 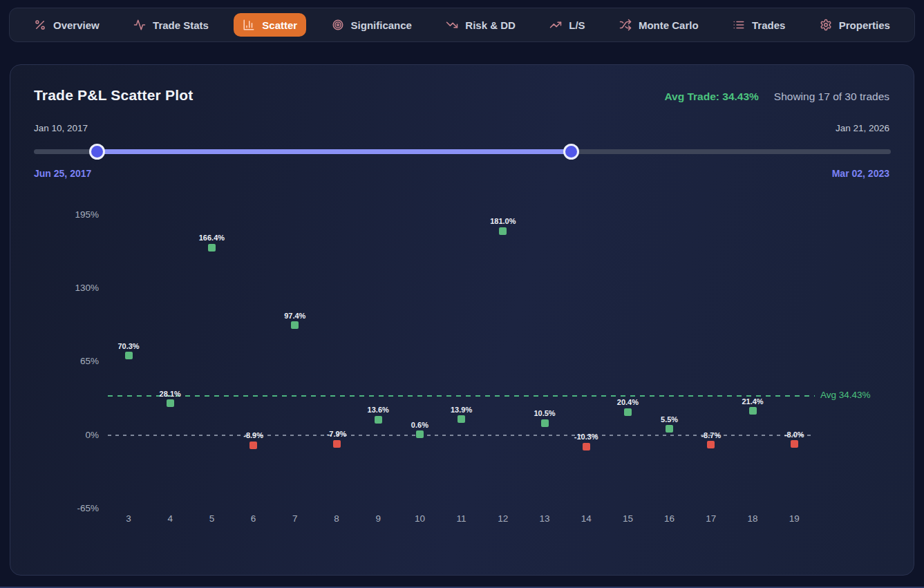 I want to click on x-axis-tick: 3, so click(x=129, y=518).